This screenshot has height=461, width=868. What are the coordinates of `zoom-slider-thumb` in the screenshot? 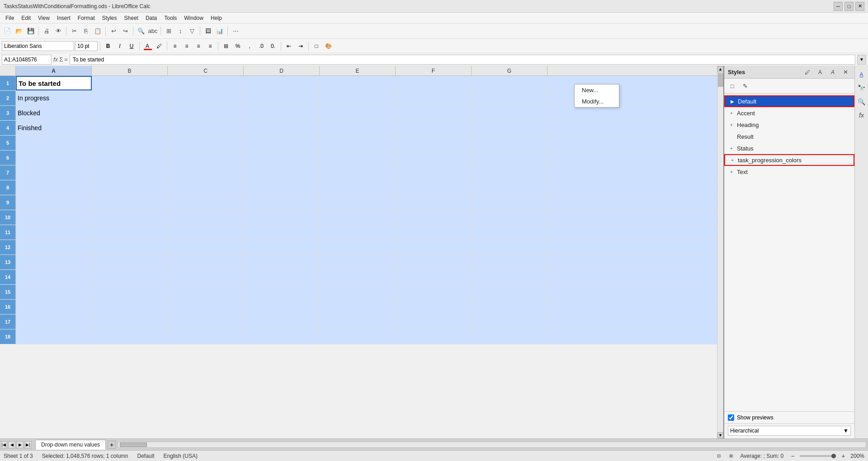 It's located at (834, 456).